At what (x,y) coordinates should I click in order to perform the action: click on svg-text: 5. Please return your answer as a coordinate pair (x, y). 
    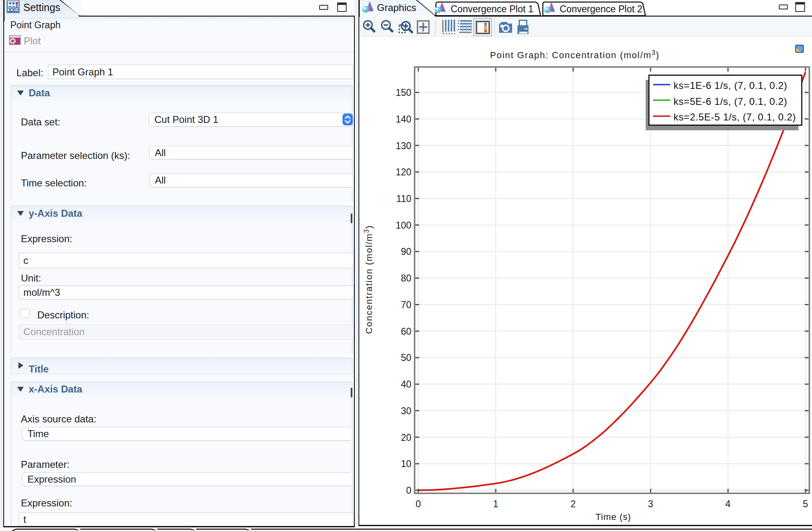
    Looking at the image, I should click on (805, 504).